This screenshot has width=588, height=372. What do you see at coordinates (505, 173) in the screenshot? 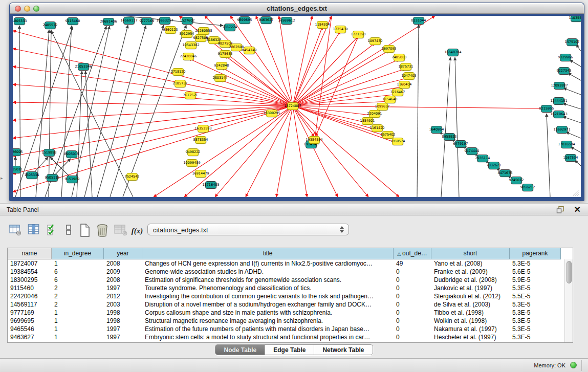
I see `graph-node: 8471676` at bounding box center [505, 173].